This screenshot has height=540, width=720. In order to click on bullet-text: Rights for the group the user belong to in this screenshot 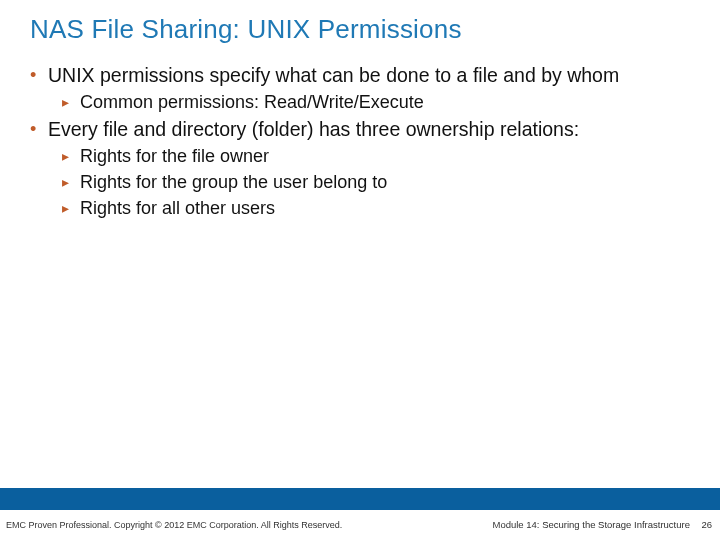, I will do `click(234, 182)`.